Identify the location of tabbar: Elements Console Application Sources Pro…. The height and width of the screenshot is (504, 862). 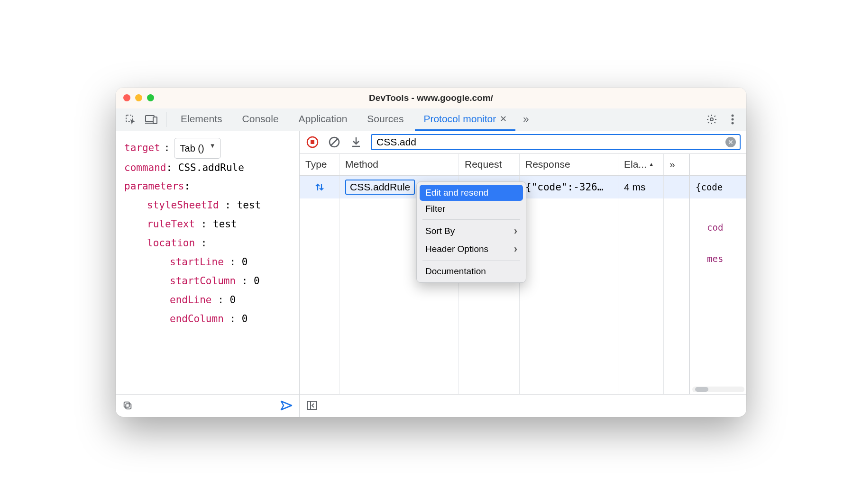
(431, 120).